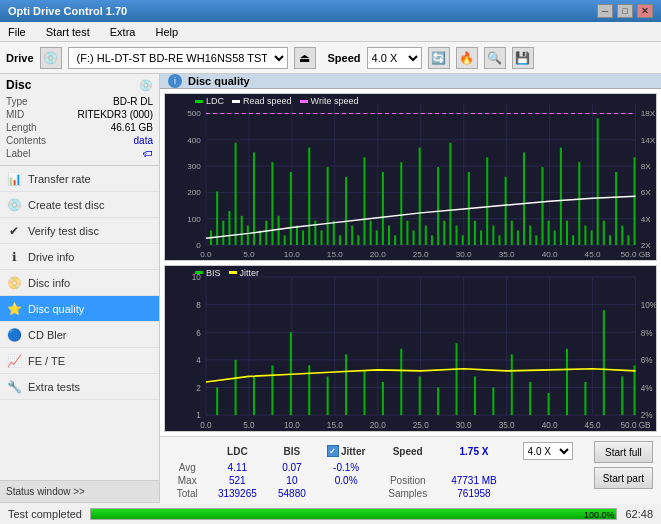 This screenshot has height=524, width=661. I want to click on menu-extra: Extra, so click(123, 32).